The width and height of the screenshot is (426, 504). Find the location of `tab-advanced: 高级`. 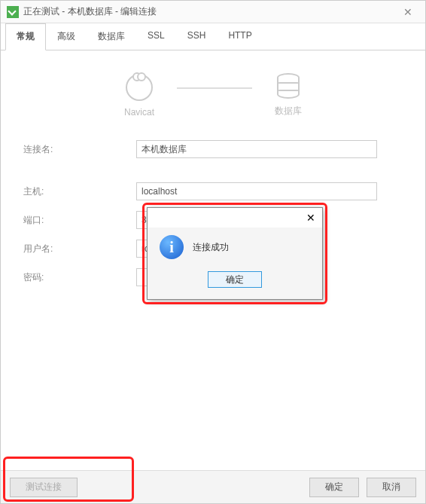

tab-advanced: 高级 is located at coordinates (66, 36).